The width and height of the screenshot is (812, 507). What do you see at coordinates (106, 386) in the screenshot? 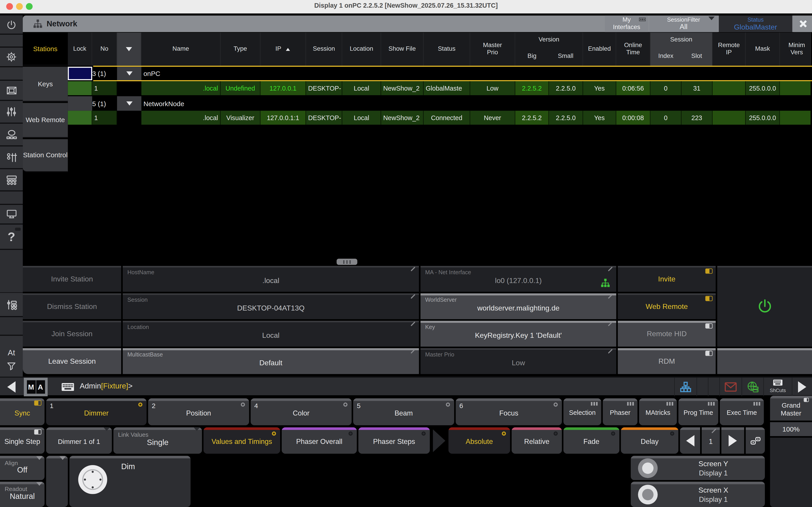
I see `command-line-input: Admin[Fixture]>` at bounding box center [106, 386].